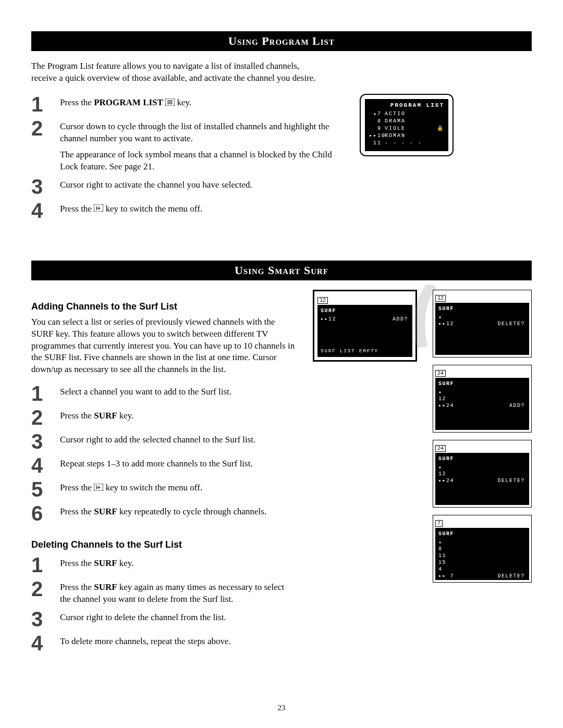 This screenshot has height=728, width=563. I want to click on surf-footer: SURF LIST EMPTY, so click(349, 351).